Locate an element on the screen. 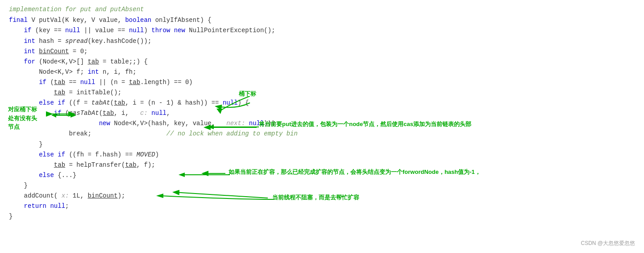 The image size is (644, 253). code-line-9: else if ((f = tabAt(tab, i = (n - 1) & h… is located at coordinates (322, 103).